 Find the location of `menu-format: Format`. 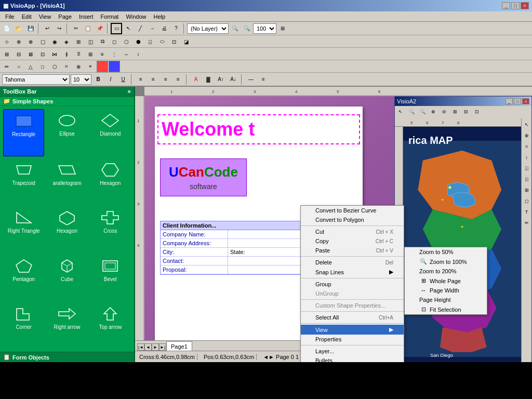

menu-format: Format is located at coordinates (110, 17).